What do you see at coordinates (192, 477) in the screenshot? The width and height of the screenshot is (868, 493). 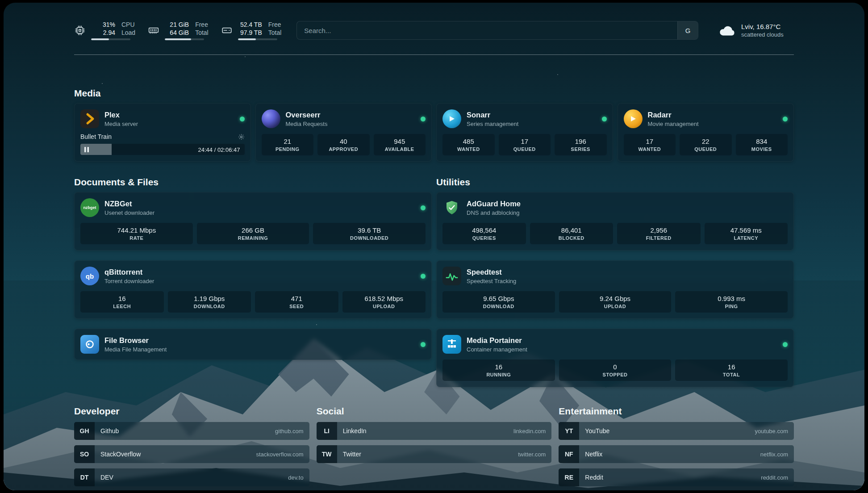 I see `bookmark-row: DT DEV dev.to` at bounding box center [192, 477].